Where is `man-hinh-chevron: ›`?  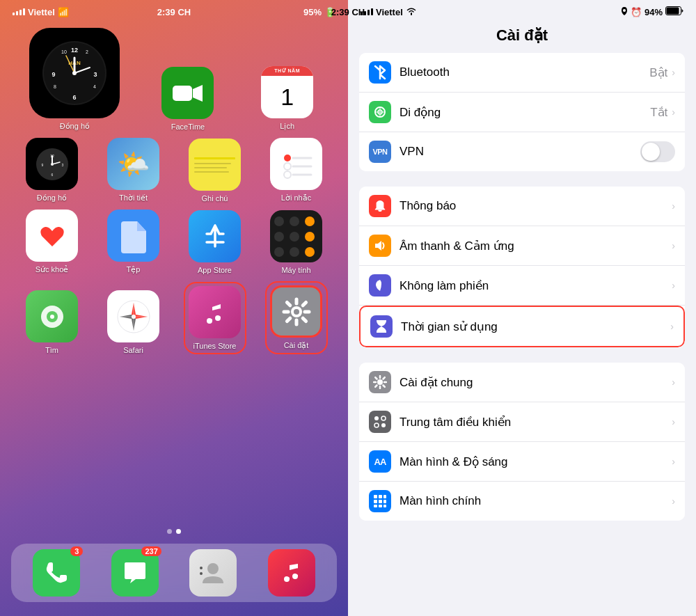 man-hinh-chevron: › is located at coordinates (674, 461).